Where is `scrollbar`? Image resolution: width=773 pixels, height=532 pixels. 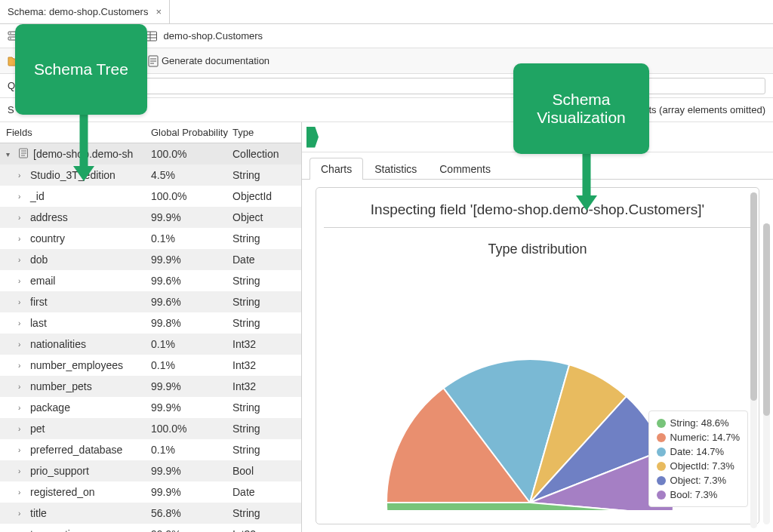 scrollbar is located at coordinates (753, 361).